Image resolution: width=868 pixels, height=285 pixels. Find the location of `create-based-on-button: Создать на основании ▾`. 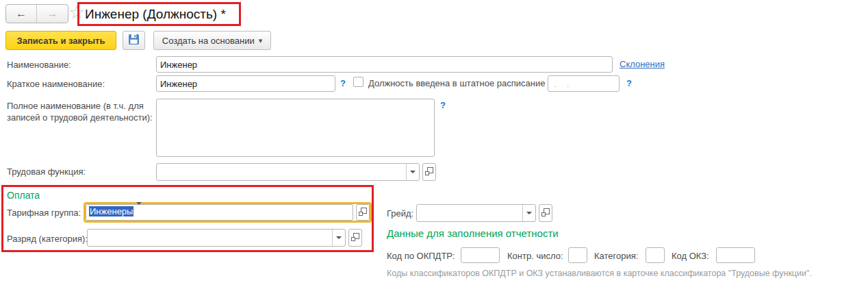

create-based-on-button: Создать на основании ▾ is located at coordinates (212, 40).